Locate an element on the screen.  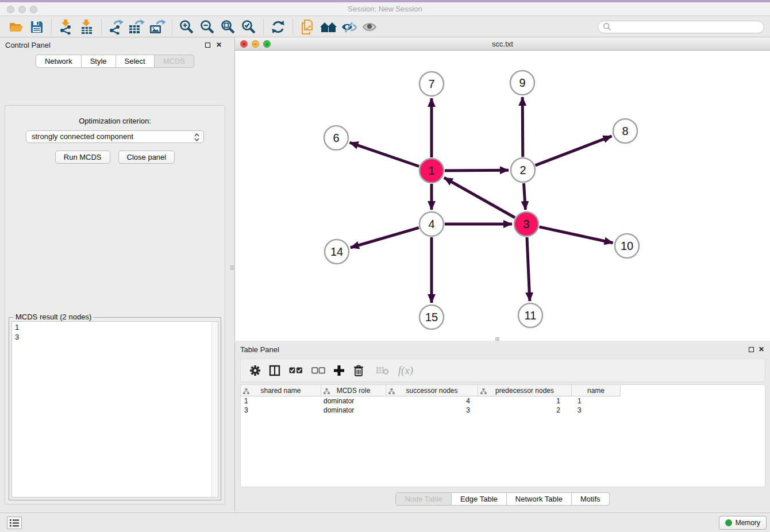
graph-node-6: 6 is located at coordinates (336, 138).